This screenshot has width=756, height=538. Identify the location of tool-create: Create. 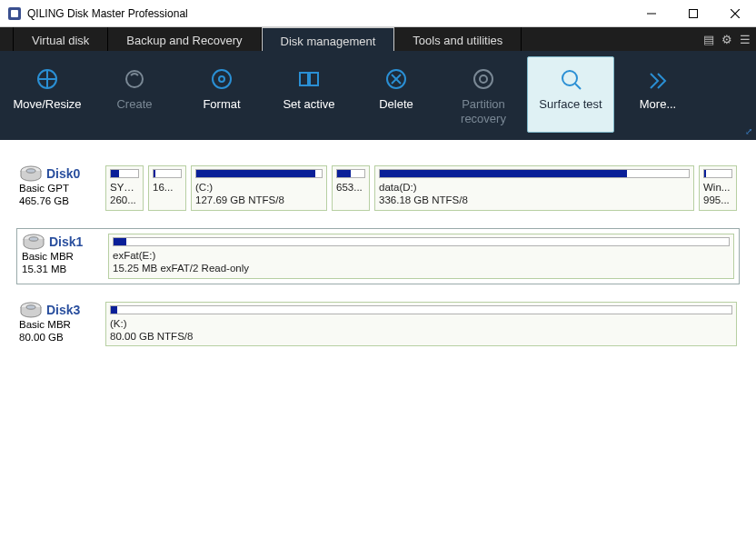
(134, 95).